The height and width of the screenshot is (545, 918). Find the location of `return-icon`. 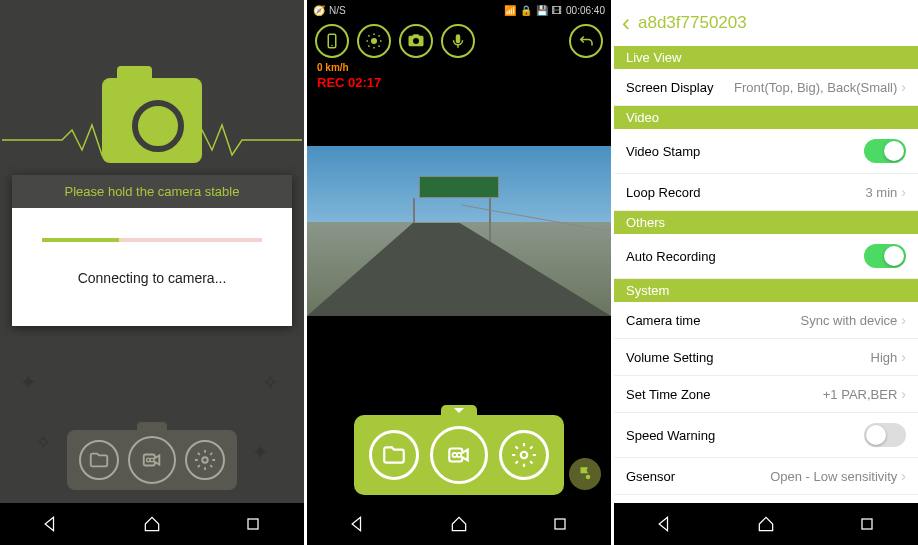

return-icon is located at coordinates (586, 41).